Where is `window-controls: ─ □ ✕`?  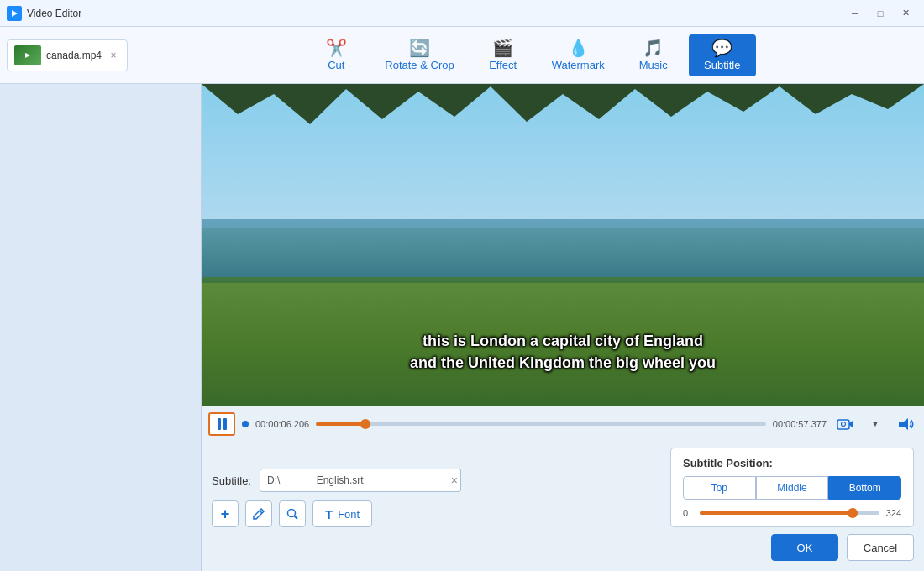 window-controls: ─ □ ✕ is located at coordinates (880, 13).